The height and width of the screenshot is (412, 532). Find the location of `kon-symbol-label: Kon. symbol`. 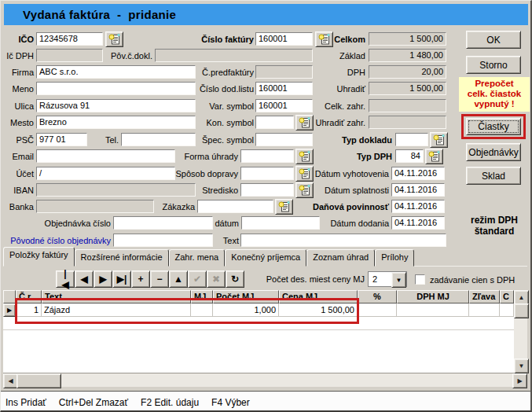

kon-symbol-label: Kon. symbol is located at coordinates (218, 123).